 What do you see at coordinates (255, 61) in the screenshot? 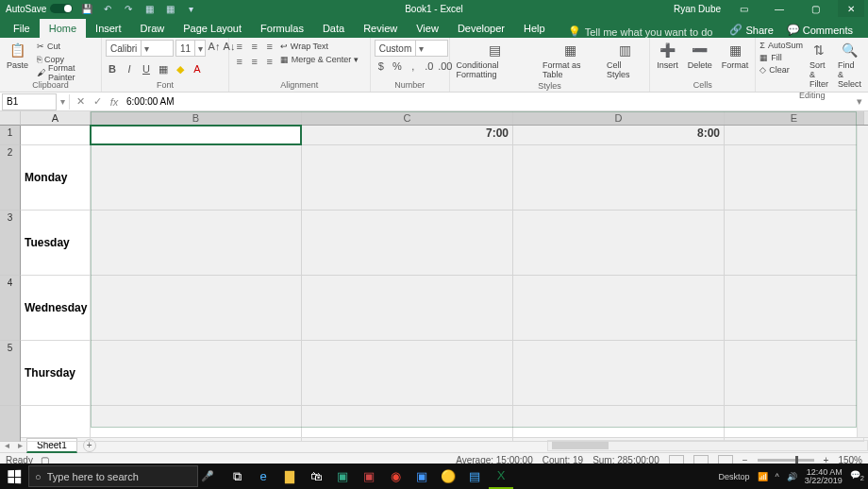
I see `align-center-icon: ≡` at bounding box center [255, 61].